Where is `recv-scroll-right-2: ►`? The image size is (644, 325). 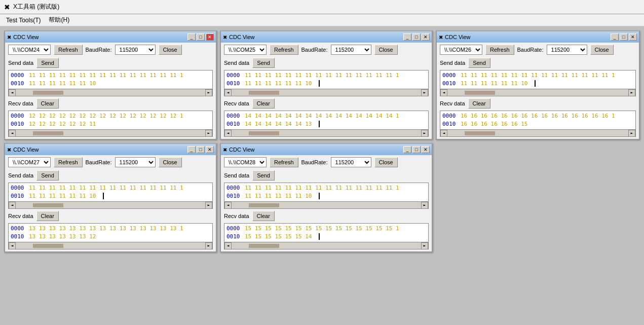 recv-scroll-right-2: ► is located at coordinates (425, 133).